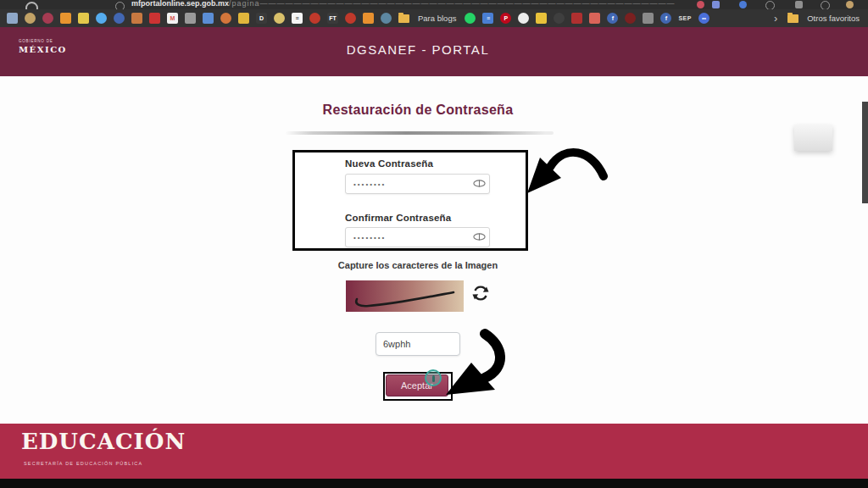 This screenshot has height=488, width=868. Describe the element at coordinates (541, 19) in the screenshot. I see `notes-icon` at that location.